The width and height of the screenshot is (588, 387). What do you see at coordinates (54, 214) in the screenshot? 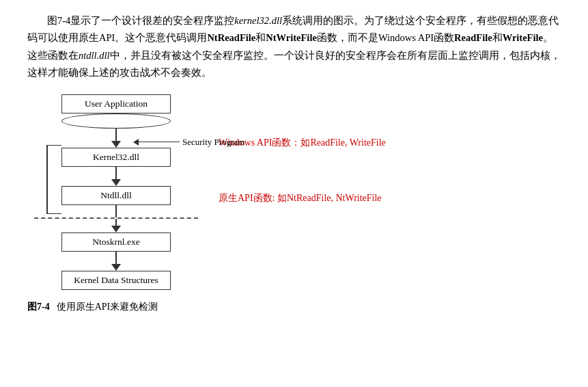
I see `left-bracket-bottom` at bounding box center [54, 214].